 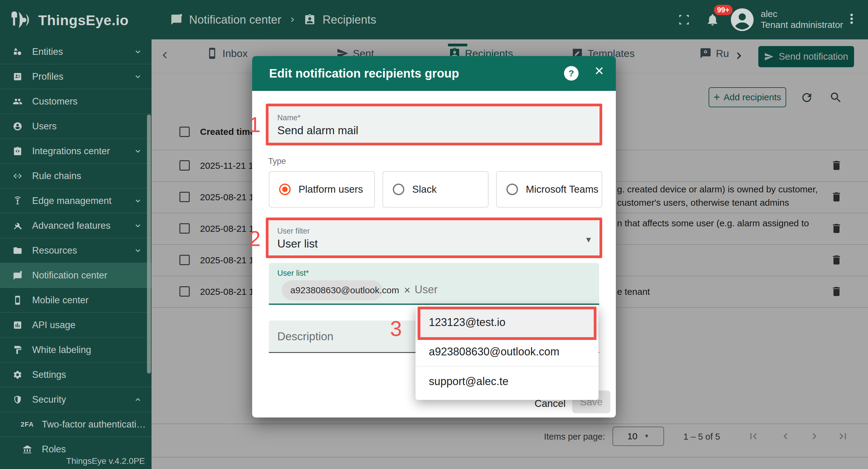 What do you see at coordinates (83, 226) in the screenshot?
I see `sidebar-item-label: Advanced features` at bounding box center [83, 226].